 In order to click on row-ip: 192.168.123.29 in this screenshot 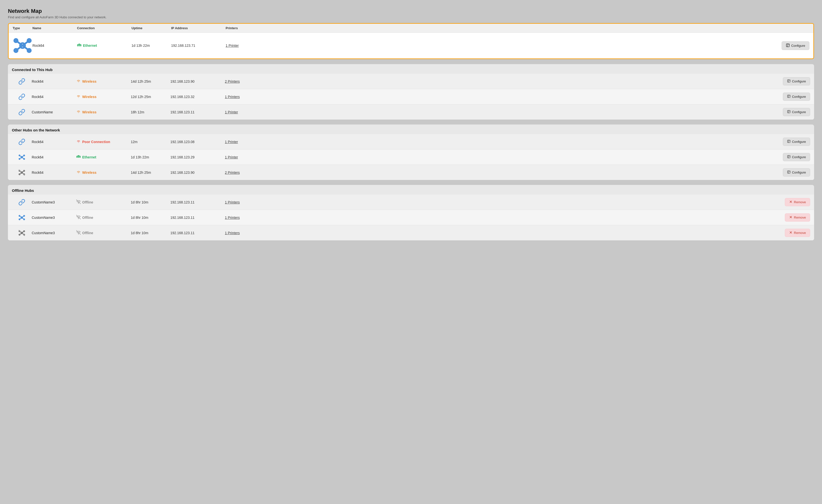, I will do `click(197, 157)`.